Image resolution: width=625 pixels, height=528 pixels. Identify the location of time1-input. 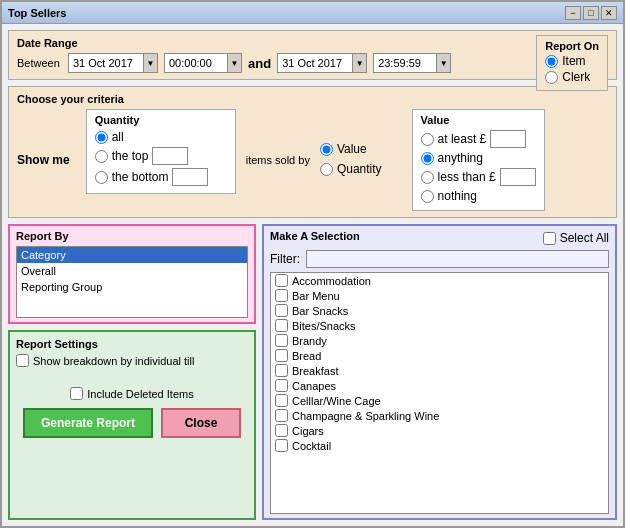
(196, 63).